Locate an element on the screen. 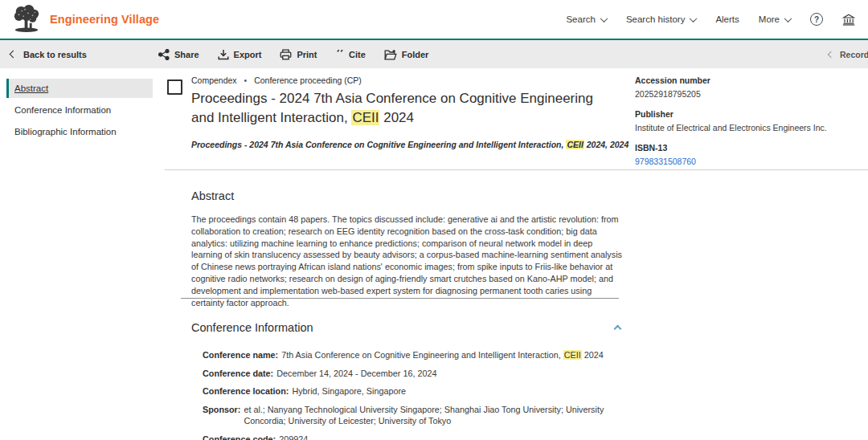 The width and height of the screenshot is (868, 440). abstract-heading: Abstract is located at coordinates (407, 196).